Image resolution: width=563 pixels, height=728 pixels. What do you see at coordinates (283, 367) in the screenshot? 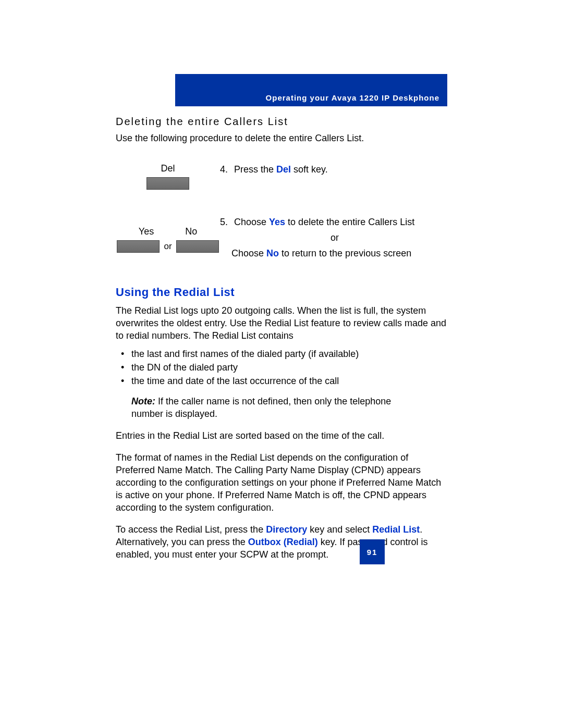
I see `bullet-2: the DN of the dialed party` at bounding box center [283, 367].